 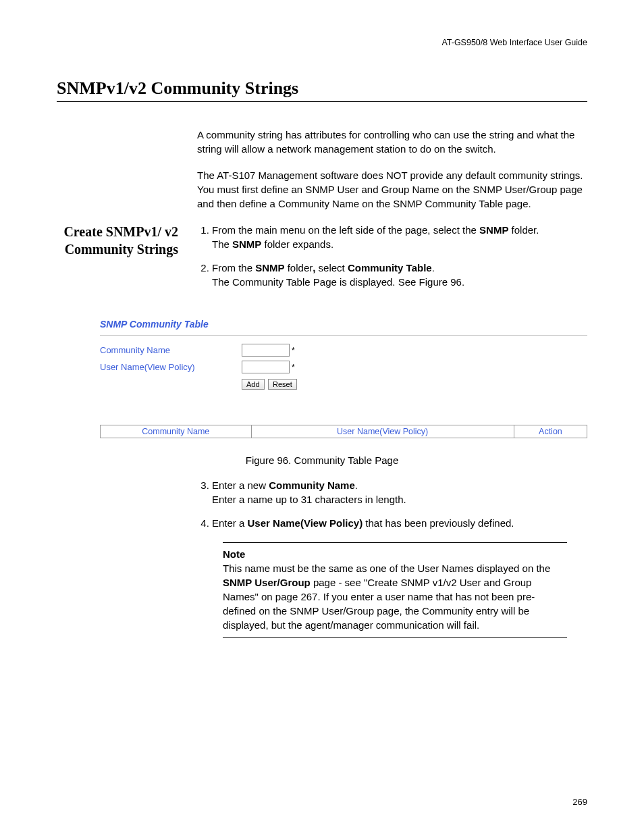 I want to click on step-list-continued: Enter a new Community Name. Enter a name…, so click(x=392, y=504).